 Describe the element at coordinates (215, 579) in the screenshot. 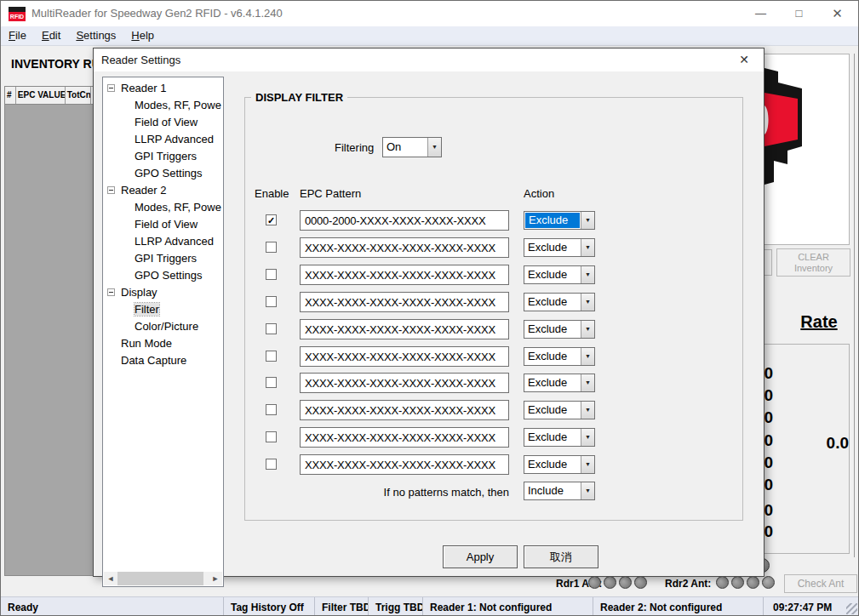

I see `scroll-right-icon: ►` at that location.